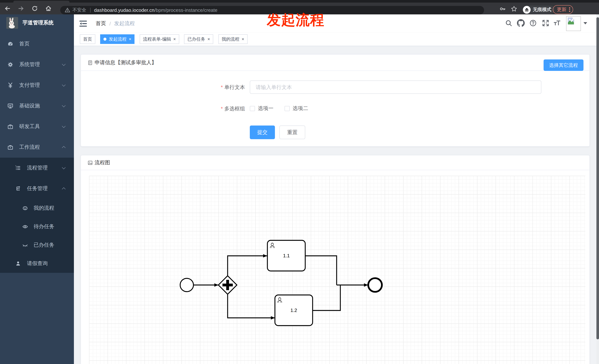 This screenshot has height=364, width=599. I want to click on single-text-input, so click(396, 87).